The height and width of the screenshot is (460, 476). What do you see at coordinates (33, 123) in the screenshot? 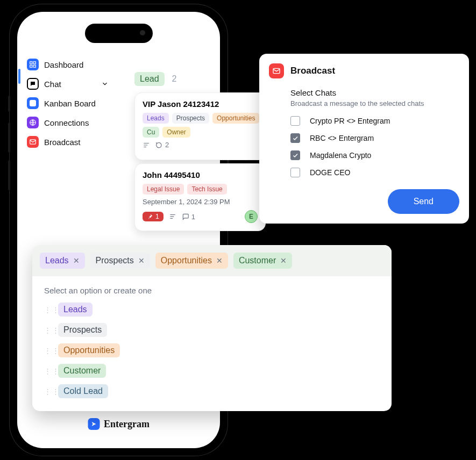
I see `globe-icon` at bounding box center [33, 123].